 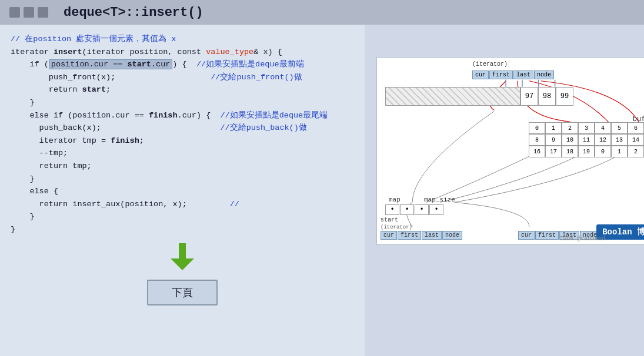 I want to click on code-line9: --tmp;, so click(x=182, y=153).